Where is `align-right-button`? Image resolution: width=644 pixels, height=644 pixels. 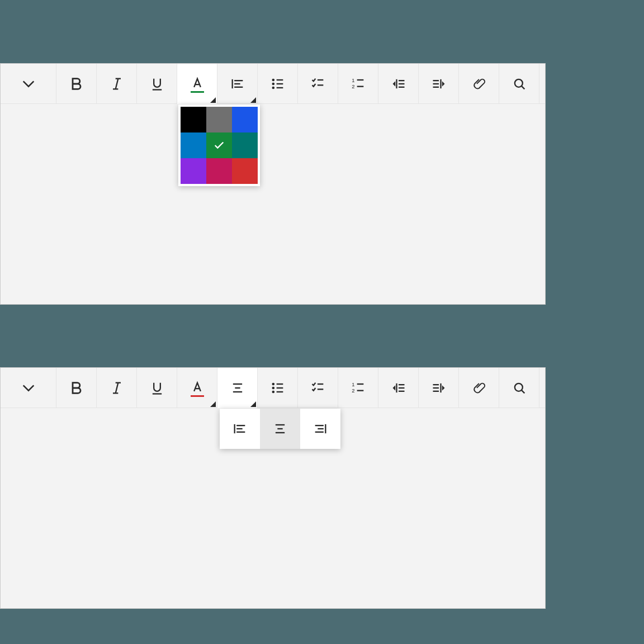 align-right-button is located at coordinates (320, 429).